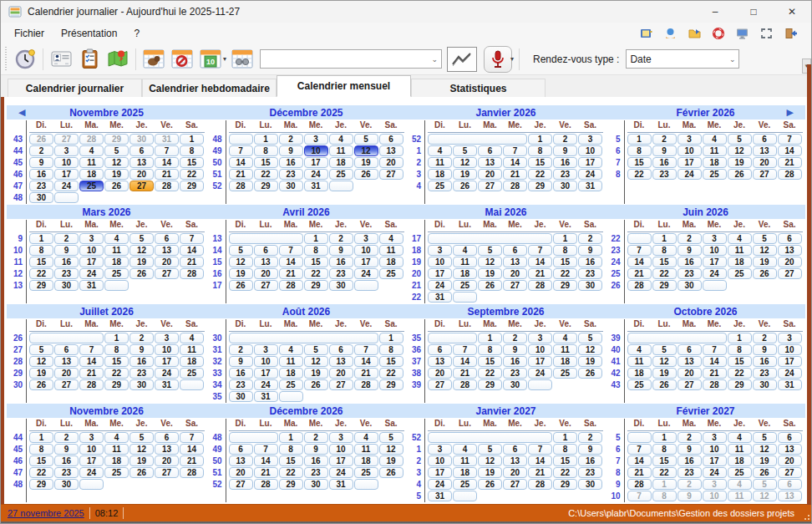 The width and height of the screenshot is (812, 524). Describe the element at coordinates (316, 150) in the screenshot. I see `day-cell-selected: 10` at that location.